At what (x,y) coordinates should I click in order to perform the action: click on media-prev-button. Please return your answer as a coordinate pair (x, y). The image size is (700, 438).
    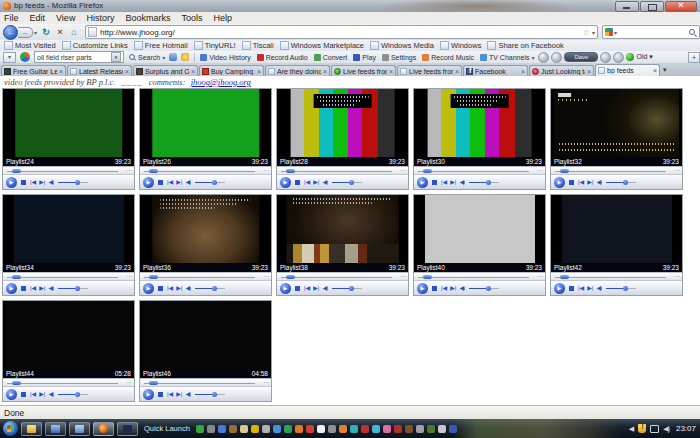
    Looking at the image, I should click on (544, 58).